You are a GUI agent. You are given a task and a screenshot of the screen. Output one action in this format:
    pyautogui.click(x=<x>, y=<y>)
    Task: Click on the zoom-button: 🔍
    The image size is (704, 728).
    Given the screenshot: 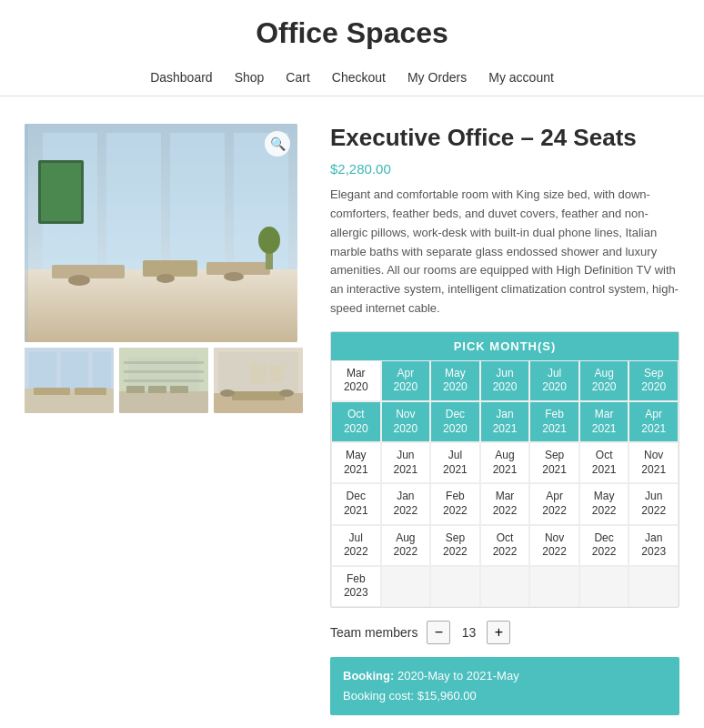 What is the action you would take?
    pyautogui.click(x=277, y=144)
    